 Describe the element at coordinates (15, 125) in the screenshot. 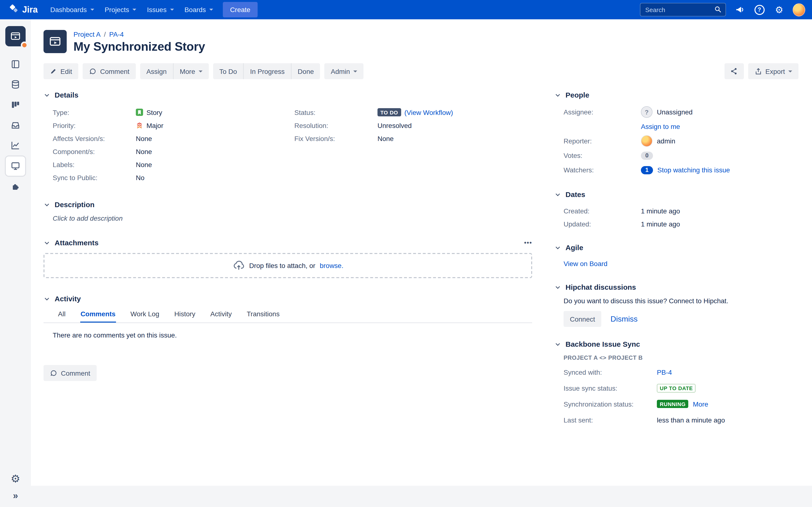

I see `sidebar-issues-icon` at that location.